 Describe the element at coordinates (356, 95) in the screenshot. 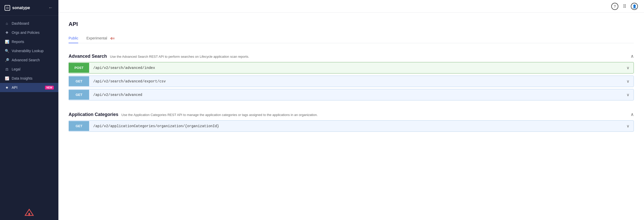

I see `endpoint-path: /api/v2/search/advanced` at that location.